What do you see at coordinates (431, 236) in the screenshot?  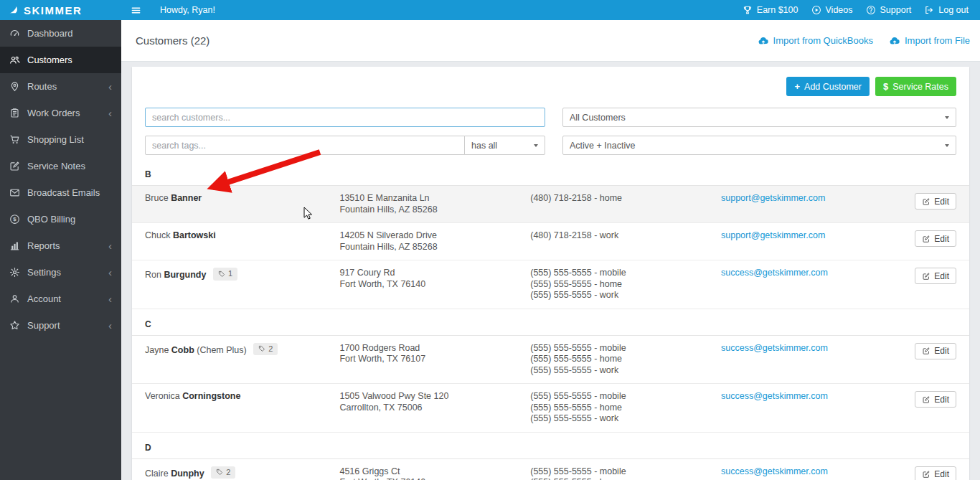 I see `address-line: 14205 N Silverado Drive` at bounding box center [431, 236].